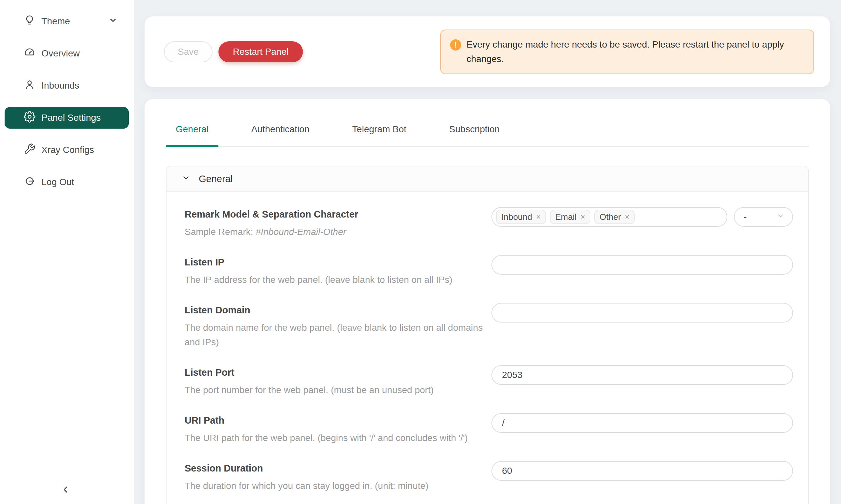 The height and width of the screenshot is (504, 841). Describe the element at coordinates (30, 54) in the screenshot. I see `dashboard-gauge-icon` at that location.